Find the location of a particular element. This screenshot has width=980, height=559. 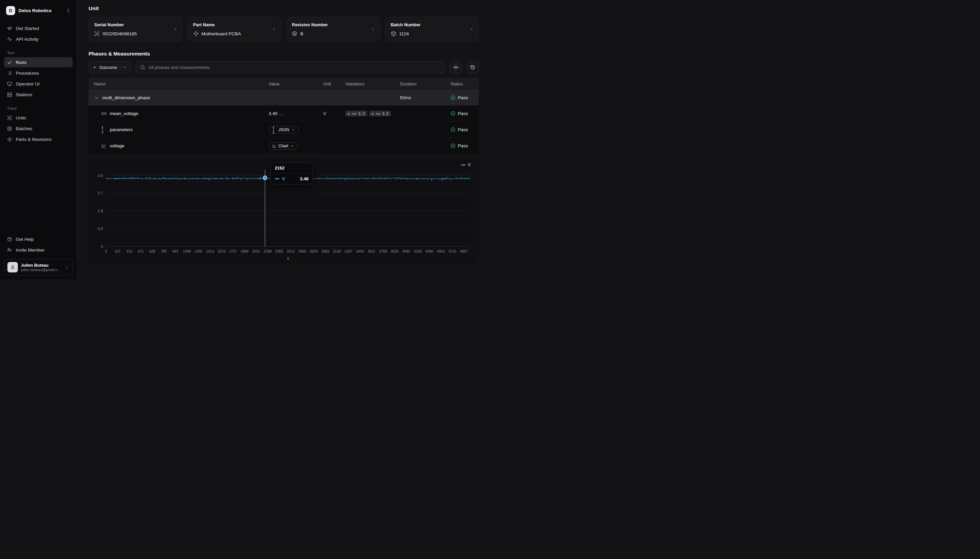

row-name: multi_dimension_phase is located at coordinates (126, 98).